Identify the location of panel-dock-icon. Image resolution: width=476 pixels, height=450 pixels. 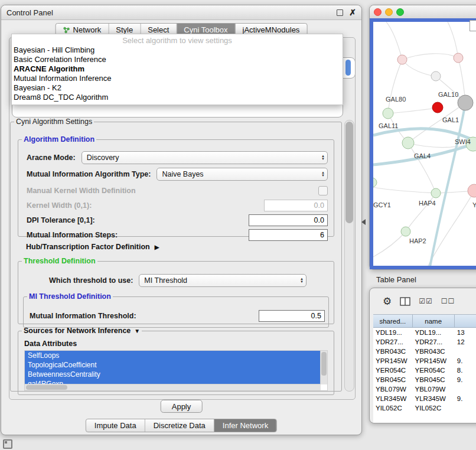
(8, 444).